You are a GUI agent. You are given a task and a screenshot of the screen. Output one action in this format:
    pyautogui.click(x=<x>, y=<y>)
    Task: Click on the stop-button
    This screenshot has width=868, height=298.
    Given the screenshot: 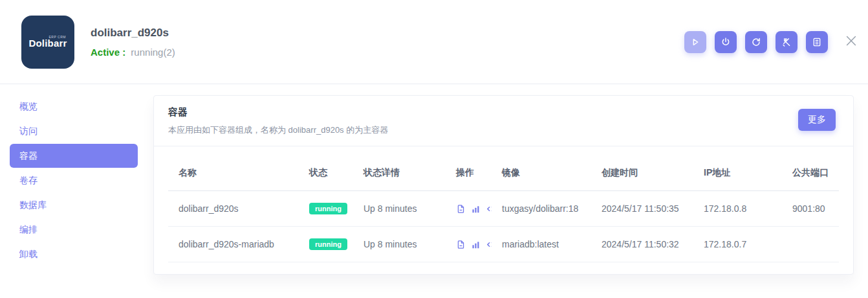 What is the action you would take?
    pyautogui.click(x=726, y=42)
    